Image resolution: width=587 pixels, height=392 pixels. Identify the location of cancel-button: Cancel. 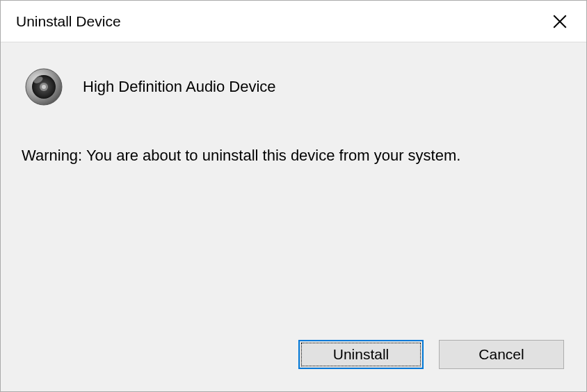
(501, 354).